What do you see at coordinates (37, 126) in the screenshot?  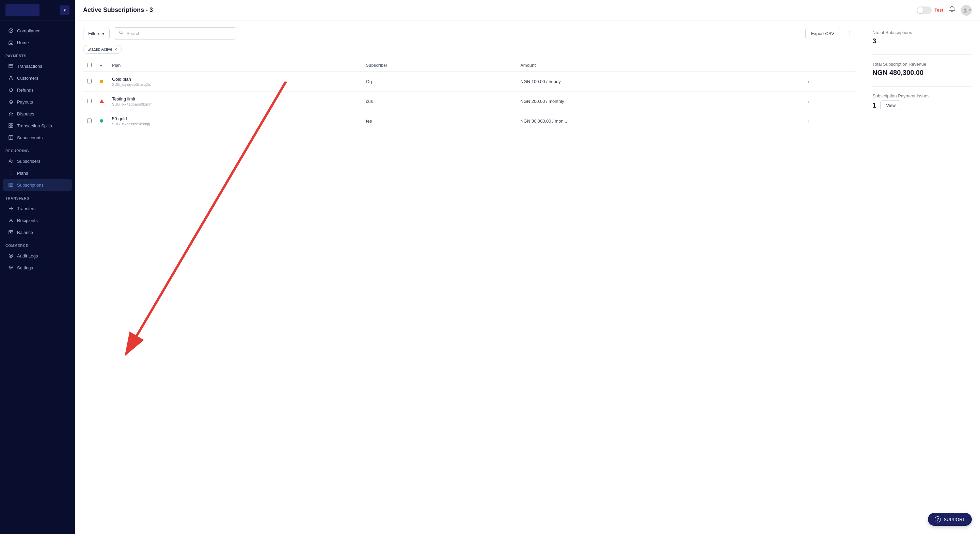 I see `sidebar-item-transaction-splits: Transaction Splits` at bounding box center [37, 126].